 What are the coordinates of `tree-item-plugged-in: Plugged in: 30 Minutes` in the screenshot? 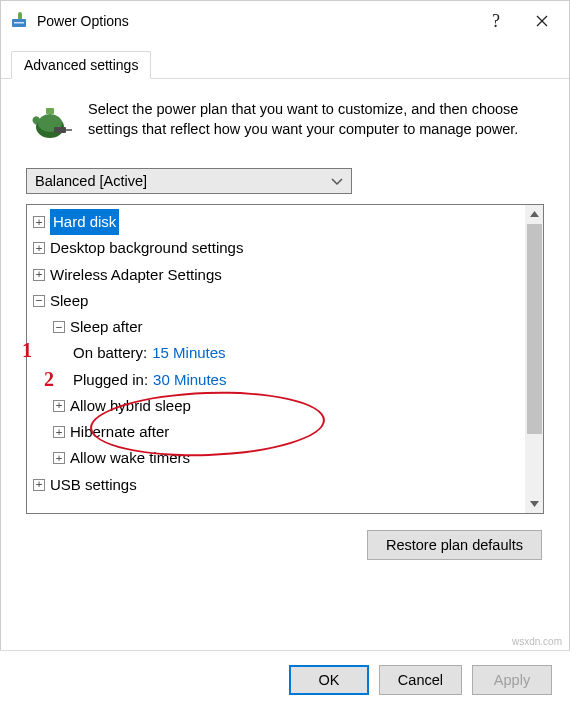 It's located at (278, 380).